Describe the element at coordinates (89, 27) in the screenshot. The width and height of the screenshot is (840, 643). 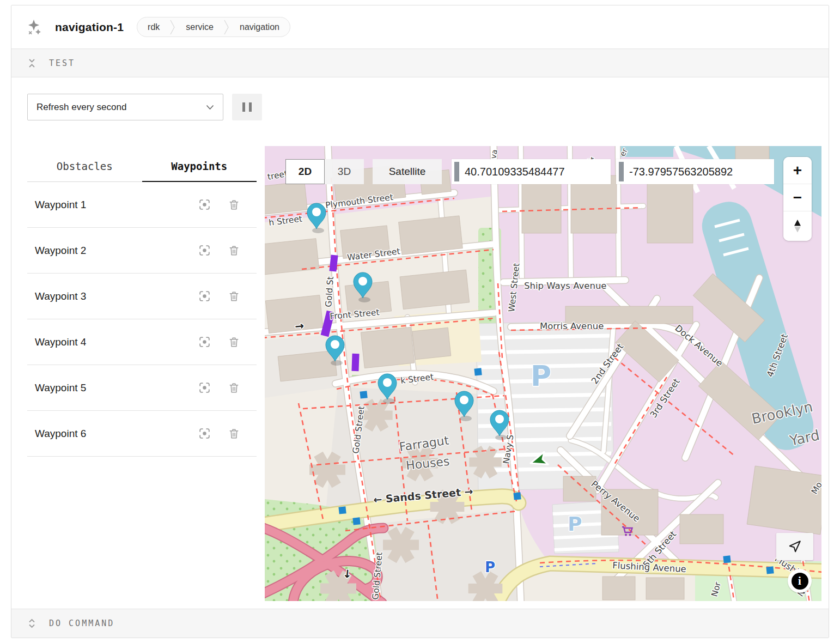
I see `page-title: navigation-1` at that location.